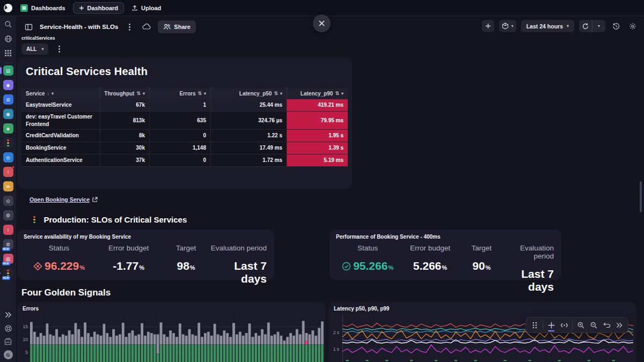 Image resolution: width=644 pixels, height=362 pixels. I want to click on cell-latency_p50: 1.72 ms, so click(248, 160).